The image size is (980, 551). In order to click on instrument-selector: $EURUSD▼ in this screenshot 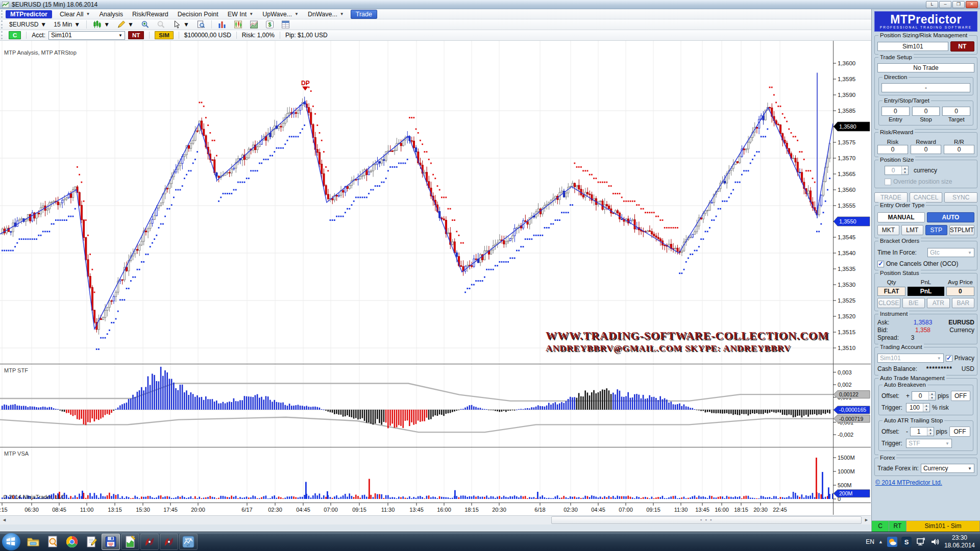, I will do `click(28, 24)`.